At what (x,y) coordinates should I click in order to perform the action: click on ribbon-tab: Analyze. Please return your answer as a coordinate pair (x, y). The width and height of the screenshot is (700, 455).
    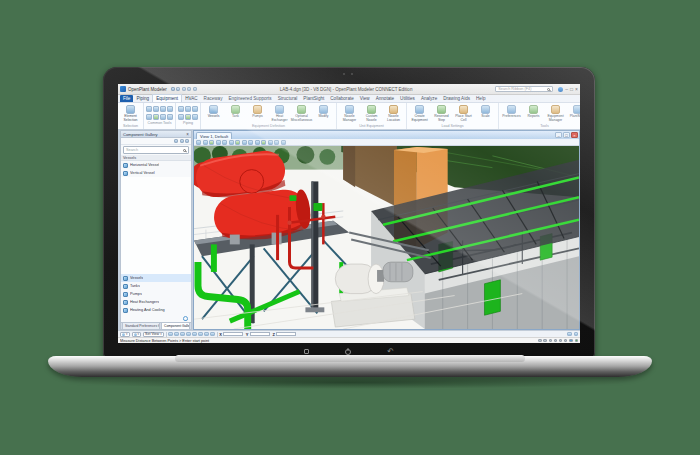
    Looking at the image, I should click on (429, 98).